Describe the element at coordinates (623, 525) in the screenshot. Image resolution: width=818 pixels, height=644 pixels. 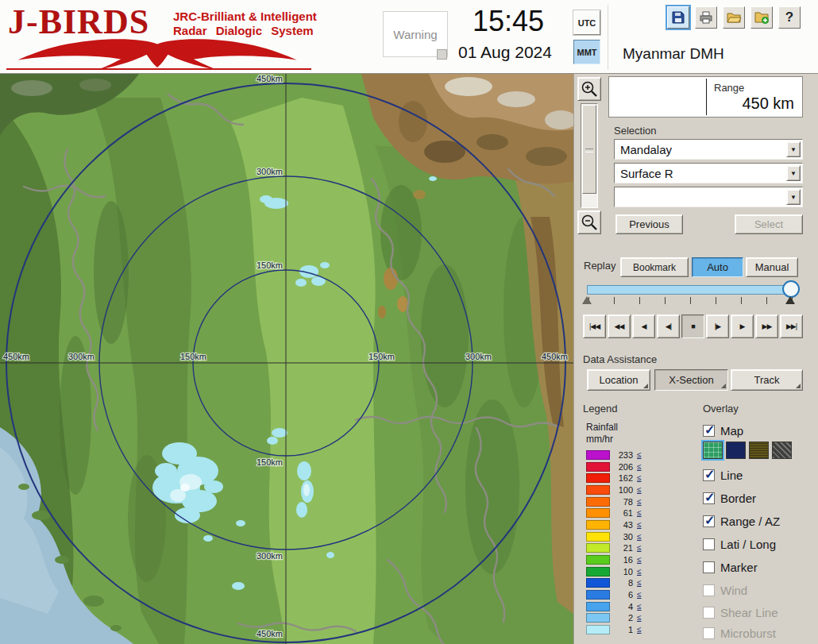
I see `legend-value: 43` at that location.